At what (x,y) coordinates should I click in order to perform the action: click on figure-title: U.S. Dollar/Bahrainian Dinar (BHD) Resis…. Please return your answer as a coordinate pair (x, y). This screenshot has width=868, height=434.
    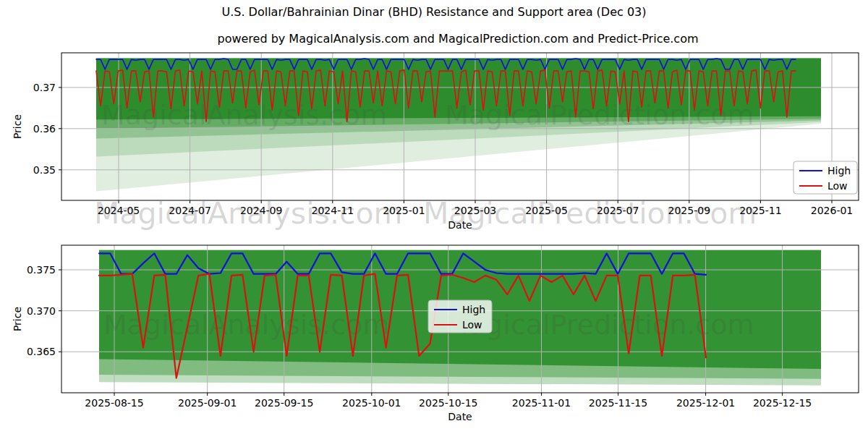
    Looking at the image, I should click on (434, 12).